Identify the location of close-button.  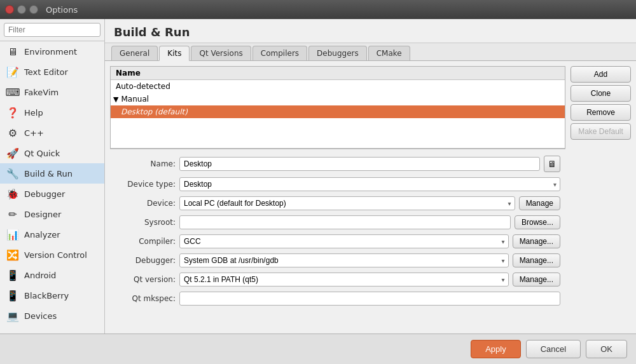
(10, 10).